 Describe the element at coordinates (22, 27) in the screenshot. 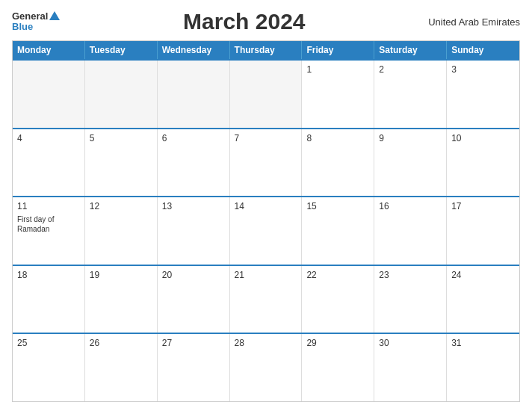

I see `logo-blue-text: Blue` at that location.